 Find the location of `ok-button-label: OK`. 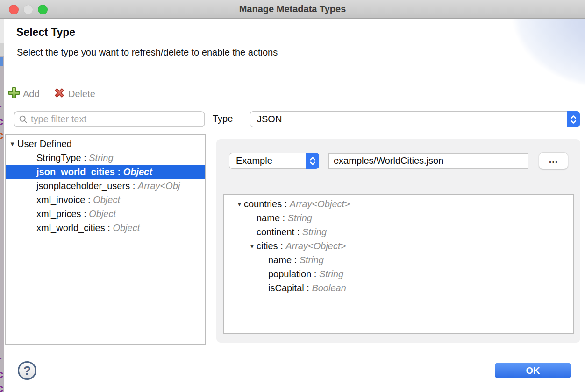

ok-button-label: OK is located at coordinates (533, 371).